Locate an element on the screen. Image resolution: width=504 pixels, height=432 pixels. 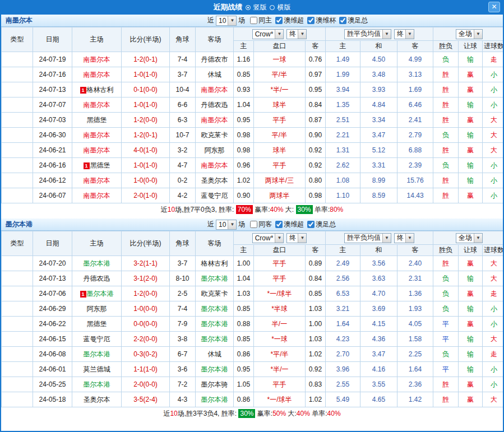
goals-result-cell: 走 is located at coordinates (493, 59).